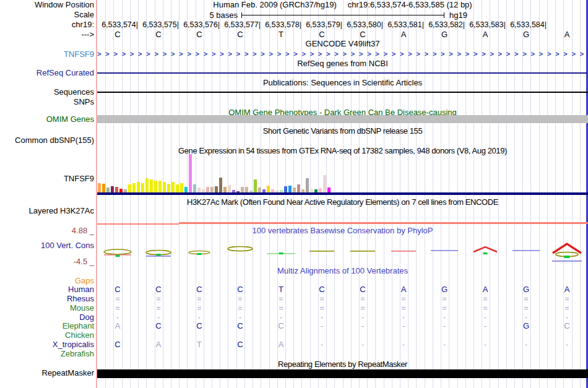 Image resolution: width=588 pixels, height=388 pixels. I want to click on track-label-refseq-curated: RefSeq Curated, so click(47, 73).